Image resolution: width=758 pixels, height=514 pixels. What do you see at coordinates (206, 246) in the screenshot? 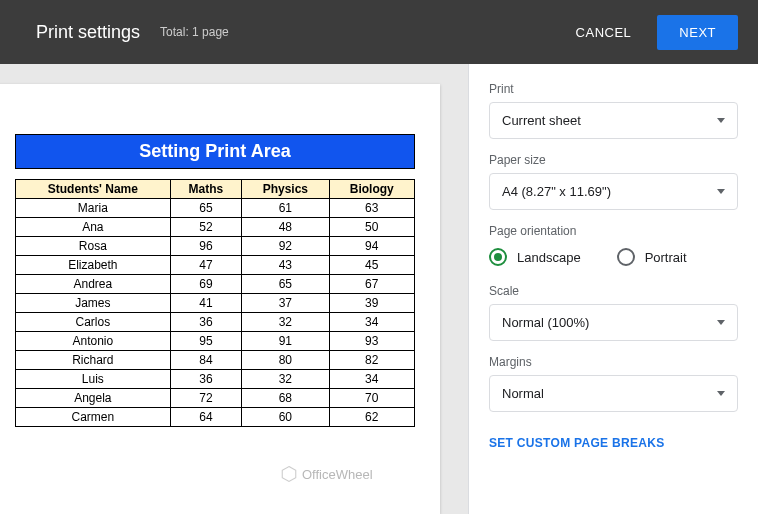
I see `cell-maths: 96` at bounding box center [206, 246].